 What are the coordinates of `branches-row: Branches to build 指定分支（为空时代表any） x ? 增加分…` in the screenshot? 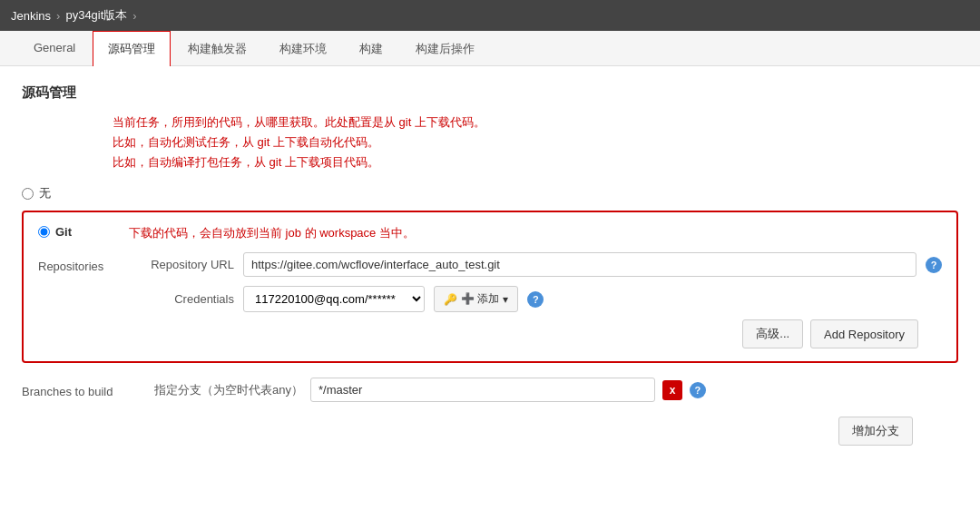 It's located at (490, 412).